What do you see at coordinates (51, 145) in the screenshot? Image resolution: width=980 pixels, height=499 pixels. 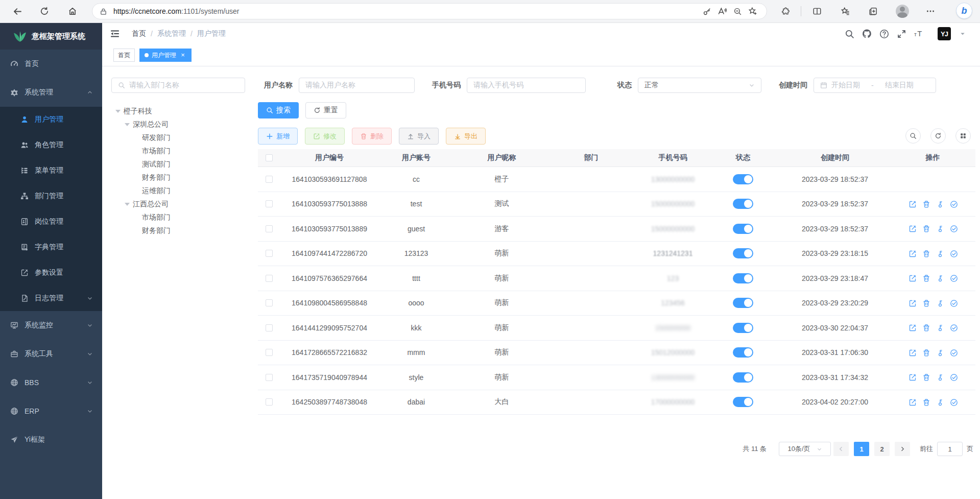 I see `sidebar-item-角色管理: 角色管理` at bounding box center [51, 145].